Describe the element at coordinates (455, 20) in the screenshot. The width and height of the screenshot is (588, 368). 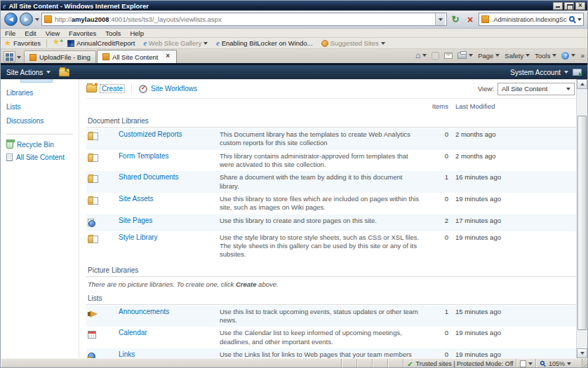
I see `refresh-button` at that location.